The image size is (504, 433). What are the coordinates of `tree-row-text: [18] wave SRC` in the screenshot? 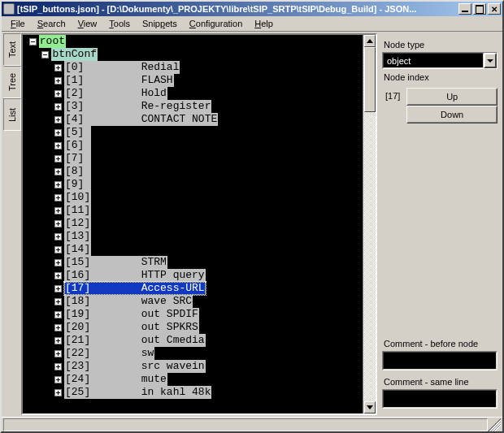 It's located at (128, 301).